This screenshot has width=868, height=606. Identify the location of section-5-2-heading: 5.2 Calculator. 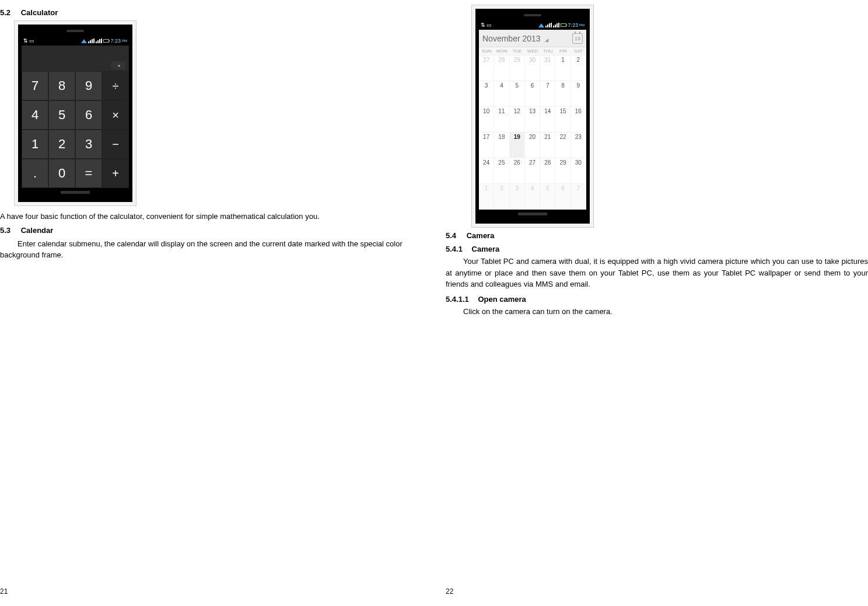
(211, 13).